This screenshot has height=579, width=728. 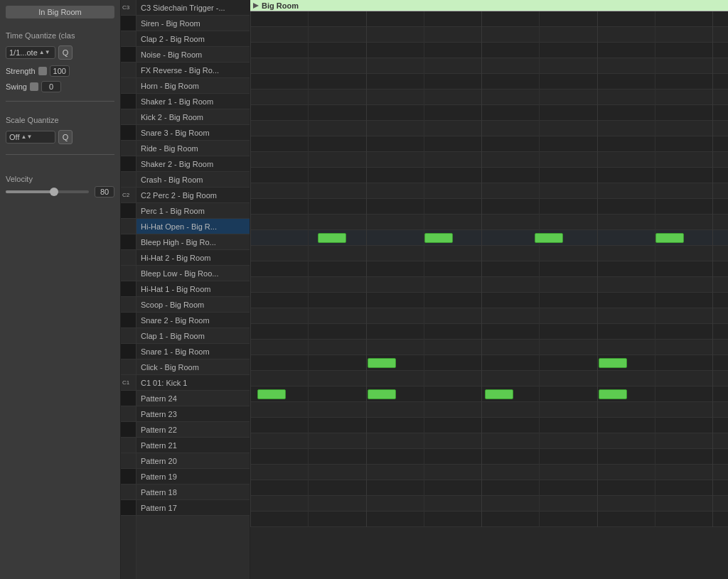 I want to click on track-name-17: Bleep Low - Big Roo..., so click(x=193, y=274).